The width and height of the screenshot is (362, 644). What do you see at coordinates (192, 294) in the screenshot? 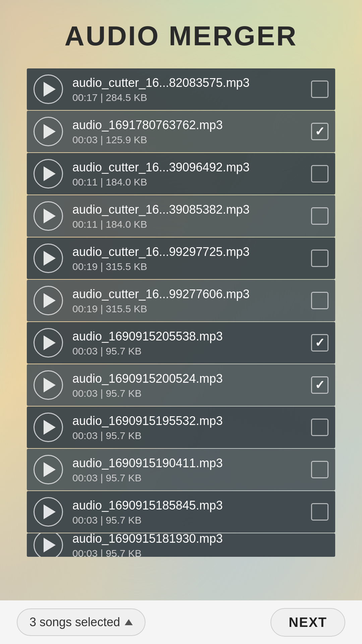
I see `file-name: audio_cutter_16...99277606.mp3` at bounding box center [192, 294].